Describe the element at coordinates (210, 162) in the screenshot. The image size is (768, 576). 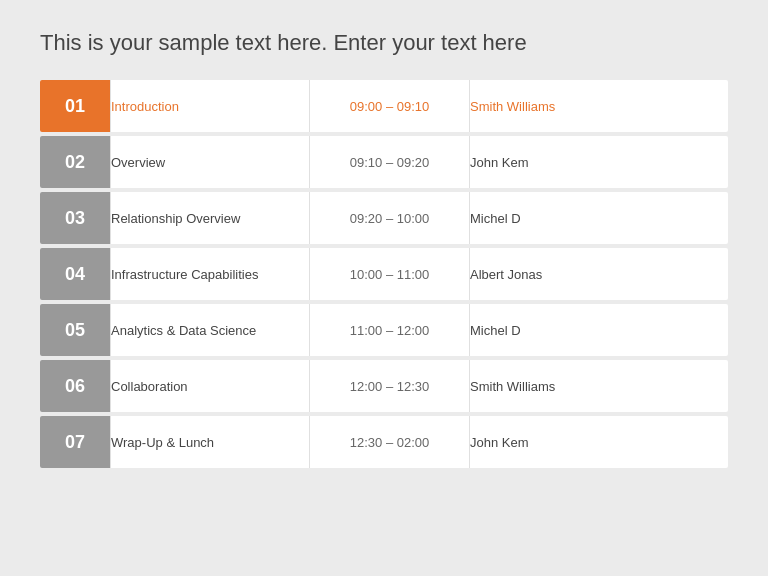
I see `row-topic: Overview` at that location.